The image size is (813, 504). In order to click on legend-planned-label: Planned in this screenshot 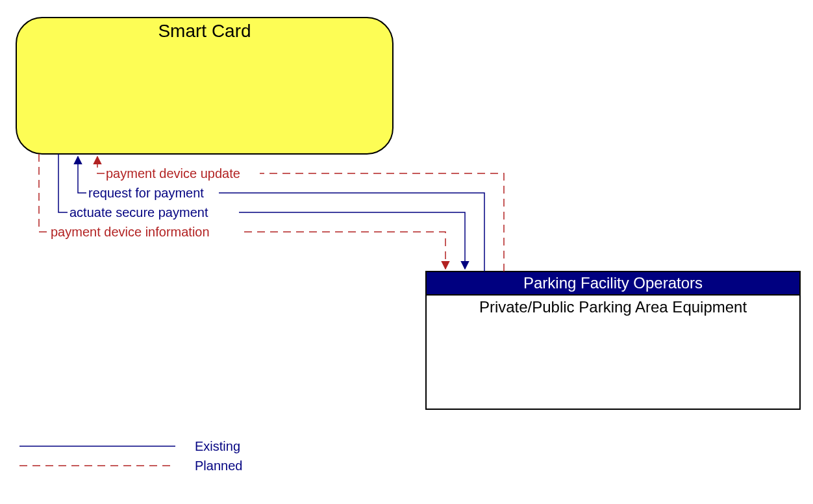, I will do `click(218, 466)`.